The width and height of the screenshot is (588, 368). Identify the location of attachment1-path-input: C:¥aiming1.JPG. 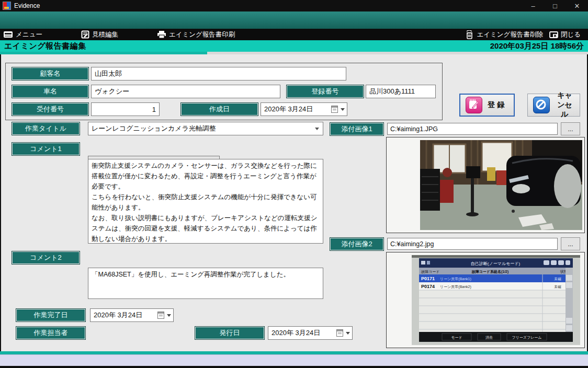
(472, 129).